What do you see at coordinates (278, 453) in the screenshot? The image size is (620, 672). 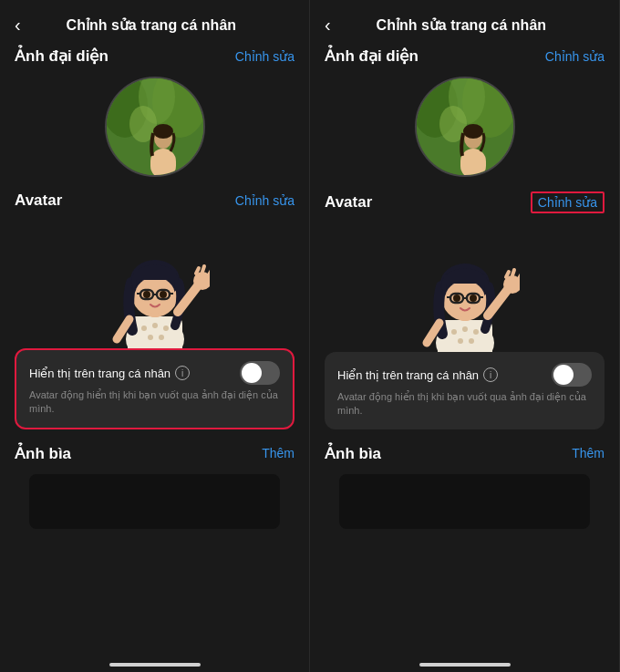 I see `left-cover-add-button: Thêm` at bounding box center [278, 453].